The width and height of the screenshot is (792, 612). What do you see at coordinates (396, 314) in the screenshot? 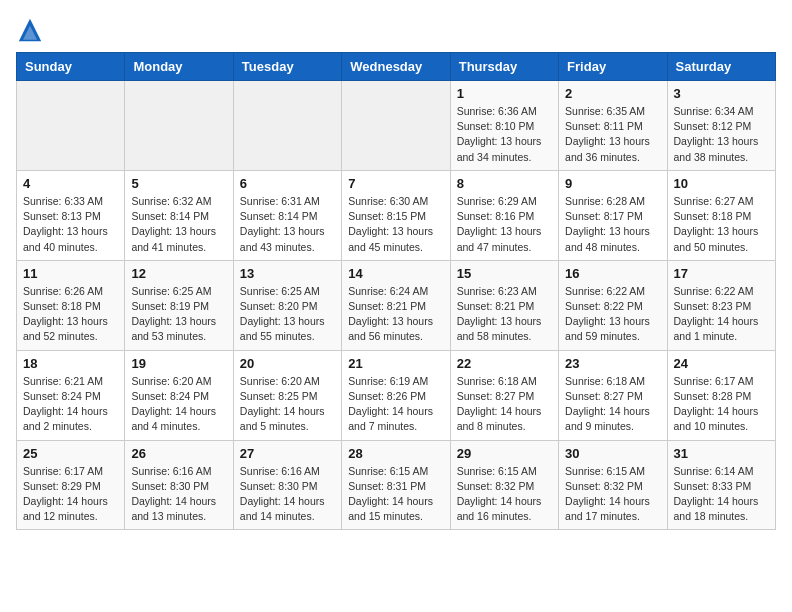
I see `day-info: Sunrise: 6:24 AM Sunset: 8:21 PM Dayligh…` at bounding box center [396, 314].